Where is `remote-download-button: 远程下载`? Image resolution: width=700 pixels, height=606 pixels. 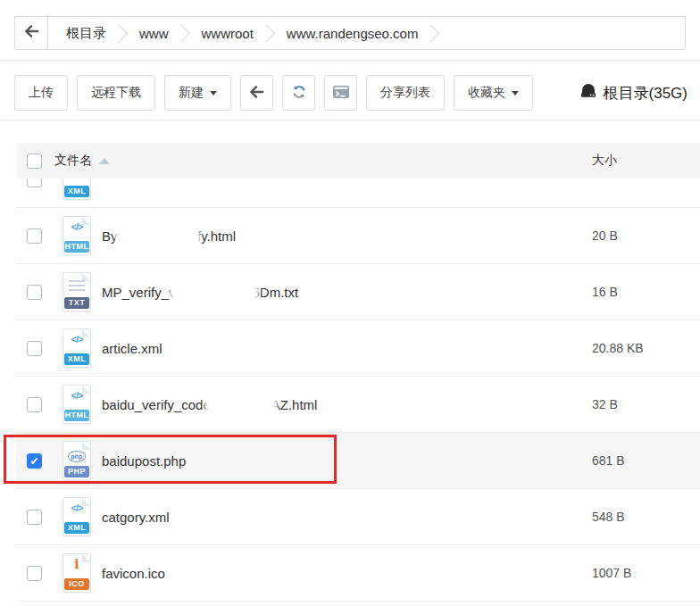 remote-download-button: 远程下载 is located at coordinates (116, 93).